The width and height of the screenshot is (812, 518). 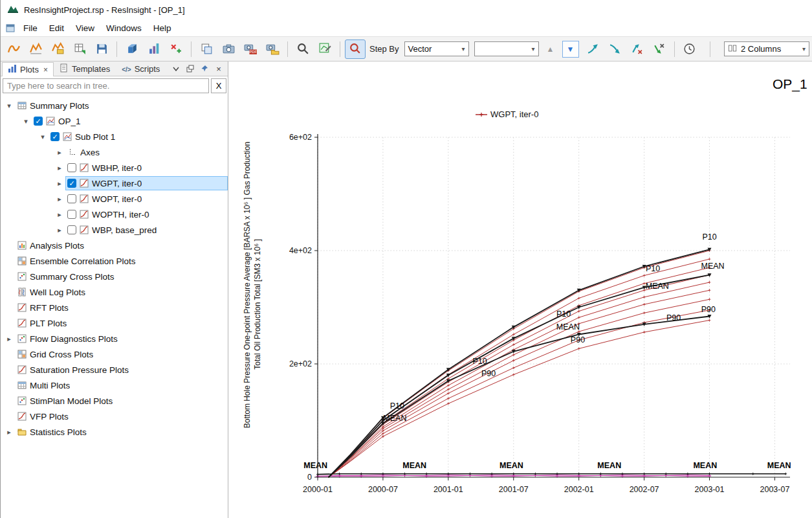 What do you see at coordinates (303, 49) in the screenshot?
I see `zoom-all-icon` at bounding box center [303, 49].